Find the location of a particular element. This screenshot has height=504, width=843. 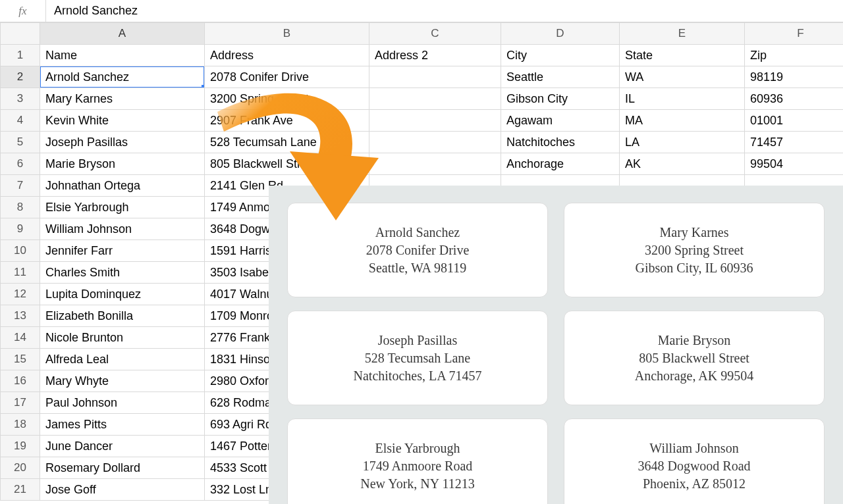

cell: Seattle is located at coordinates (560, 78).